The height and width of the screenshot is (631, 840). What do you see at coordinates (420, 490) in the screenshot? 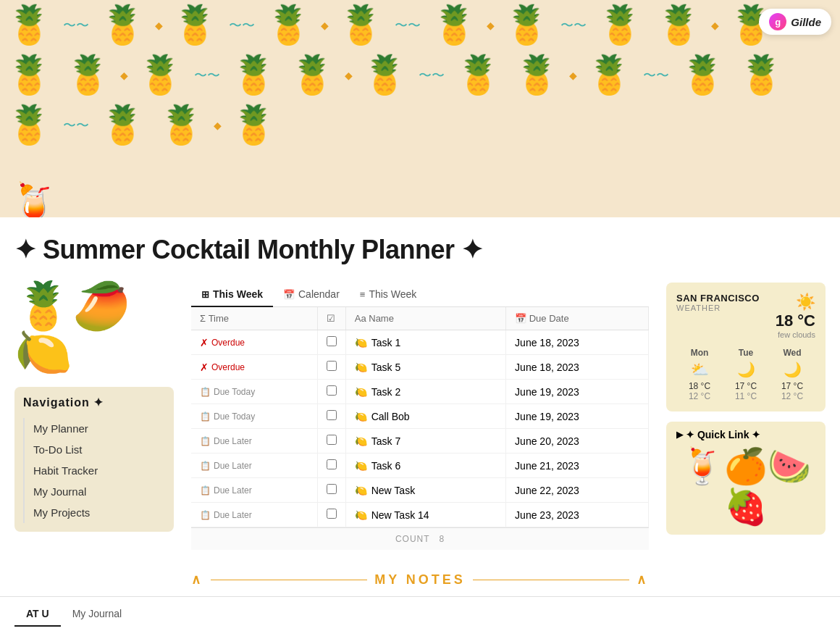
I see `table-row: 📋 Due Later 🍋 New Task June 22, 2023` at bounding box center [420, 490].